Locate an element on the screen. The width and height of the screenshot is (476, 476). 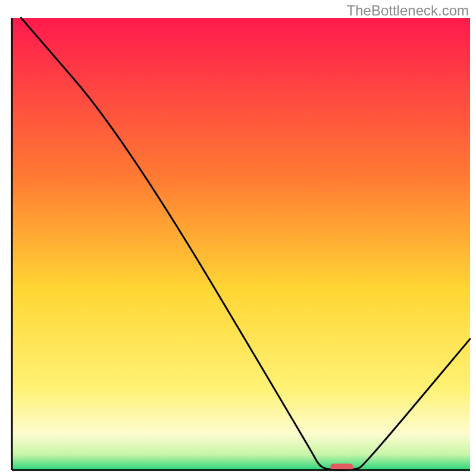
watermark: TheBottleneck.com is located at coordinates (408, 11).